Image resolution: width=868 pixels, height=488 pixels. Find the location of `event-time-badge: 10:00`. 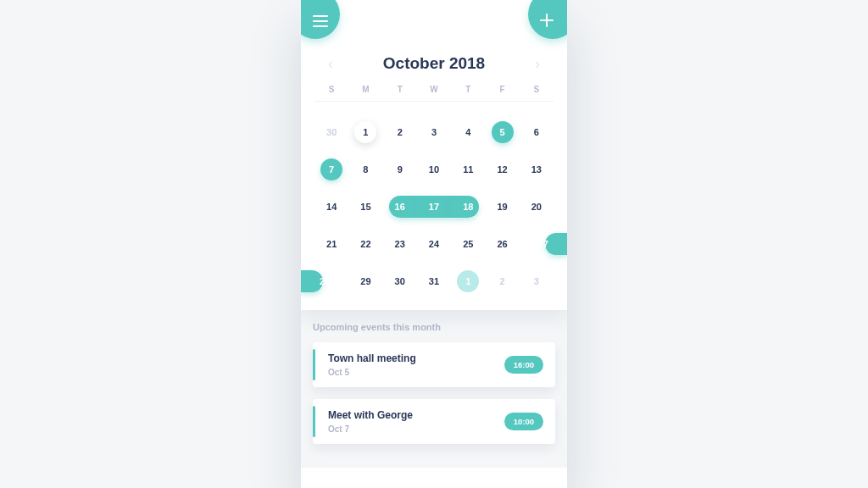

event-time-badge: 10:00 is located at coordinates (524, 422).